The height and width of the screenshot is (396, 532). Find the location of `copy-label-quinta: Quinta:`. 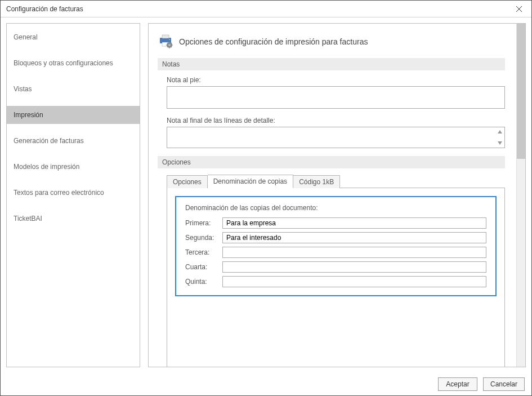

copy-label-quinta: Quinta: is located at coordinates (202, 282).